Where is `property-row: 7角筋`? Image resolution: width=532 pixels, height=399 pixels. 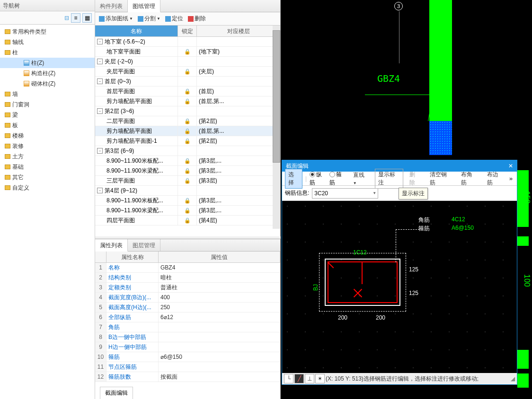
property-row: 7角筋 is located at coordinates (187, 327).